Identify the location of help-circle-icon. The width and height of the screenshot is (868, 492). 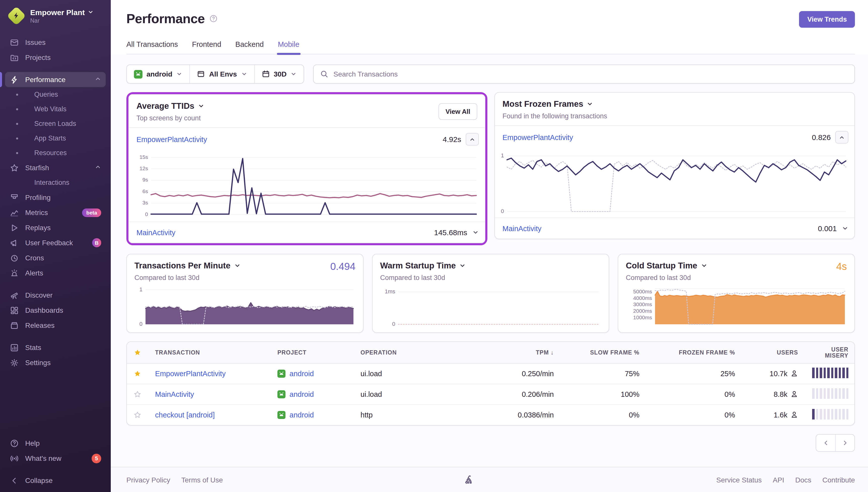
(213, 20).